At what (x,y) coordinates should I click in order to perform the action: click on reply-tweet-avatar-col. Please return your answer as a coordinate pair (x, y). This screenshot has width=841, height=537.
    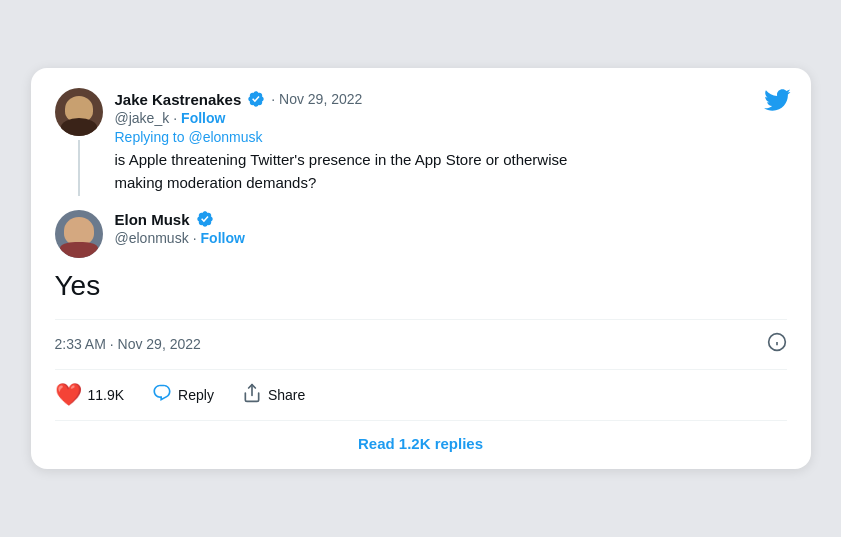
    Looking at the image, I should click on (79, 142).